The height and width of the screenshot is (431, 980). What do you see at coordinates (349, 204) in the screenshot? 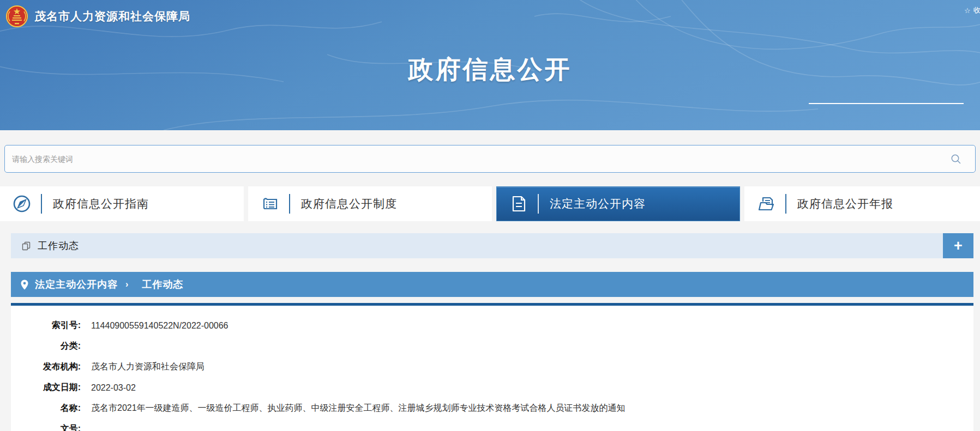
I see `tab-label: 政府信息公开制度` at bounding box center [349, 204].